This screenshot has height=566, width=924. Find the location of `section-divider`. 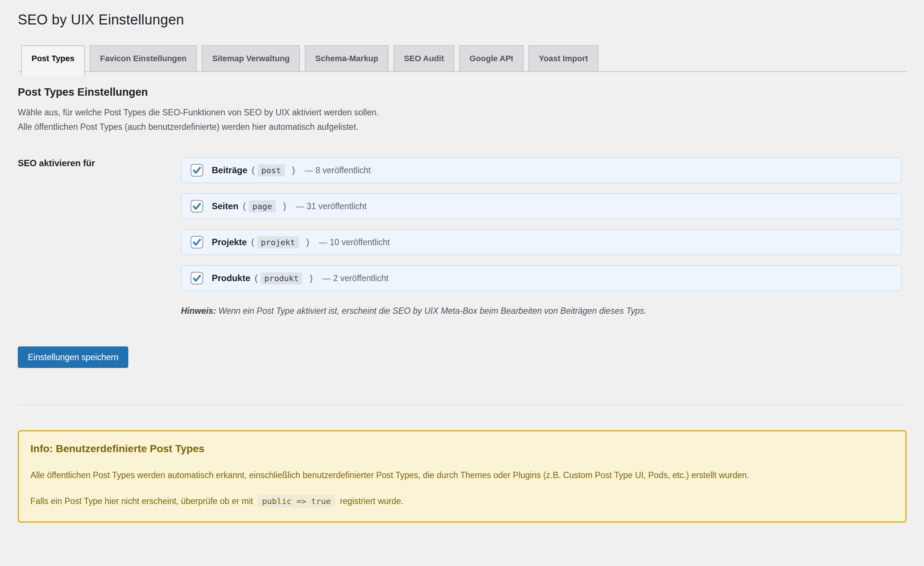

section-divider is located at coordinates (462, 406).